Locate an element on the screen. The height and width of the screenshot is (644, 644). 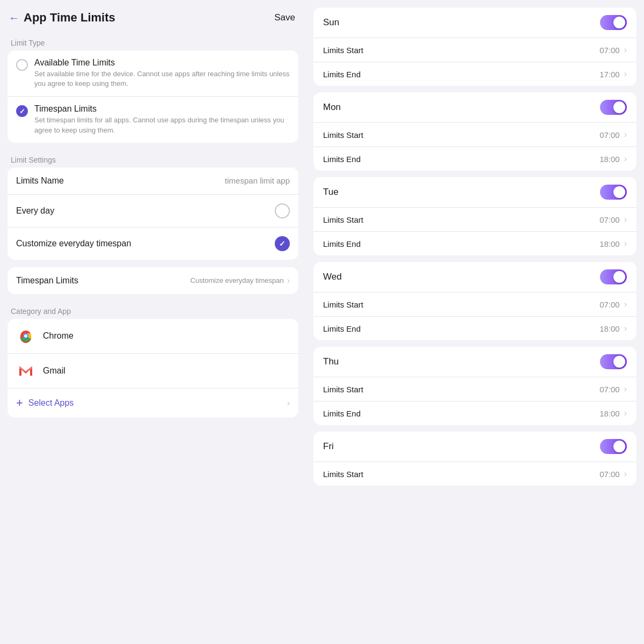
wed-toggle is located at coordinates (613, 277).